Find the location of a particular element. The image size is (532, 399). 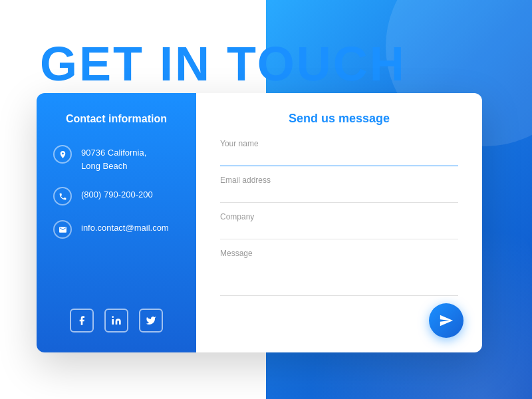

email-input is located at coordinates (339, 194).